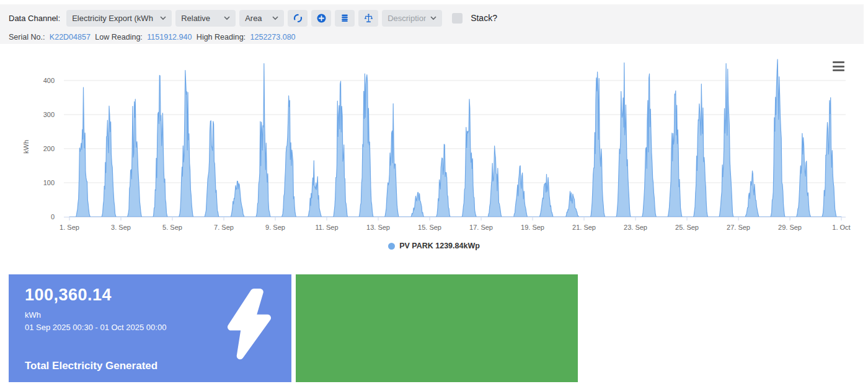 This screenshot has width=868, height=384. What do you see at coordinates (368, 19) in the screenshot?
I see `scale-button` at bounding box center [368, 19].